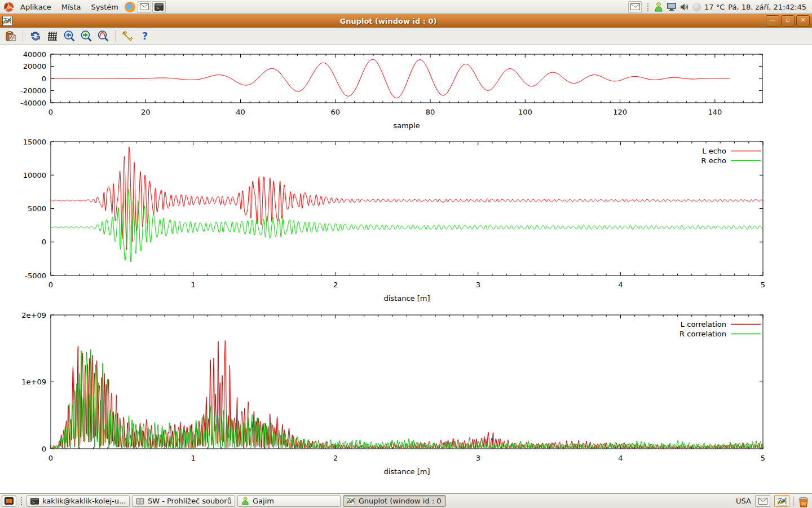  Describe the element at coordinates (406, 36) in the screenshot. I see `gnuplot-toolbar: ?` at that location.